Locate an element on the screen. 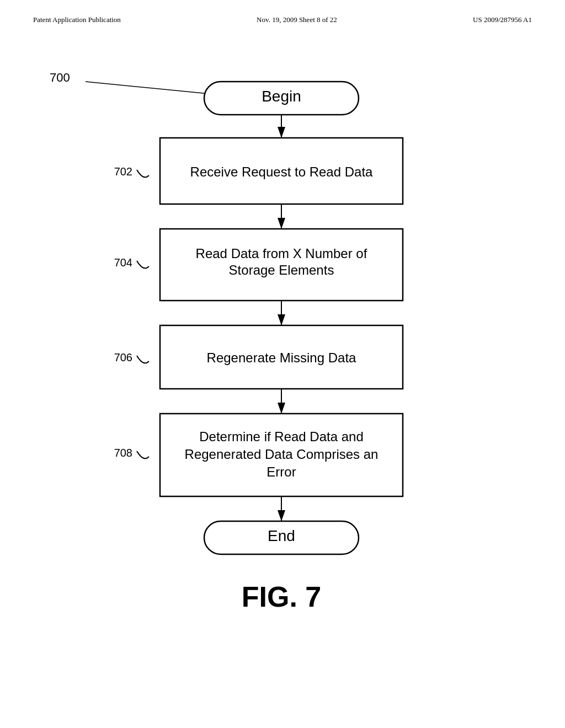  svg-text: 708 is located at coordinates (124, 453).